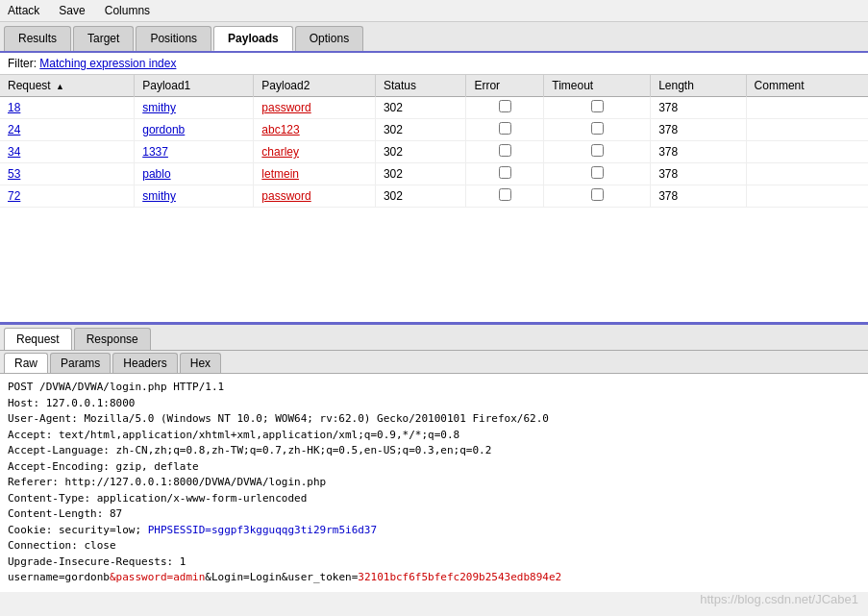  What do you see at coordinates (434, 467) in the screenshot?
I see `request-line: Accept-Encoding: gzip, deflate` at bounding box center [434, 467].